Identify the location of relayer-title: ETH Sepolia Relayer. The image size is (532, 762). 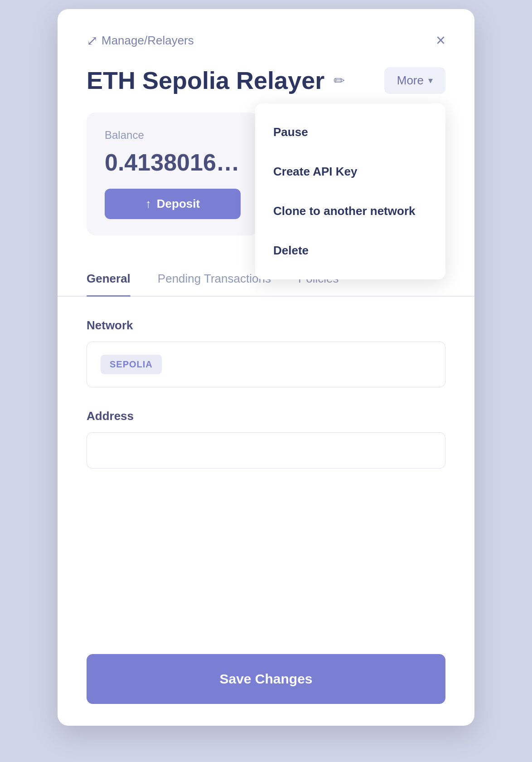
(206, 80).